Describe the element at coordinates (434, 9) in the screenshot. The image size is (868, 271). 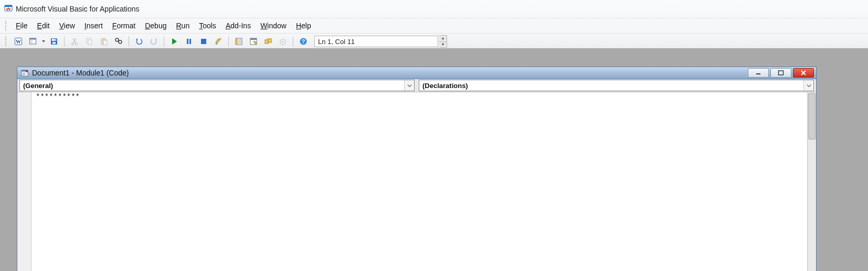
I see `app-title-bar: Microsoft Visual Basic for Applications` at that location.